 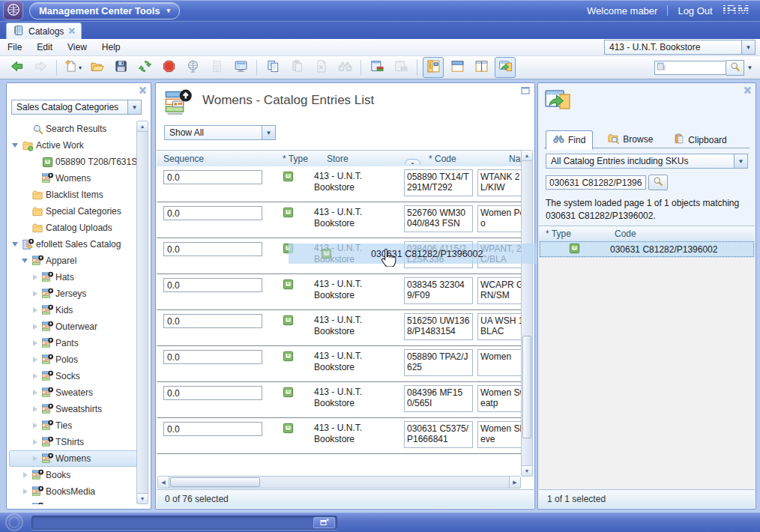 I want to click on tree-item: Outerwear, so click(x=73, y=327).